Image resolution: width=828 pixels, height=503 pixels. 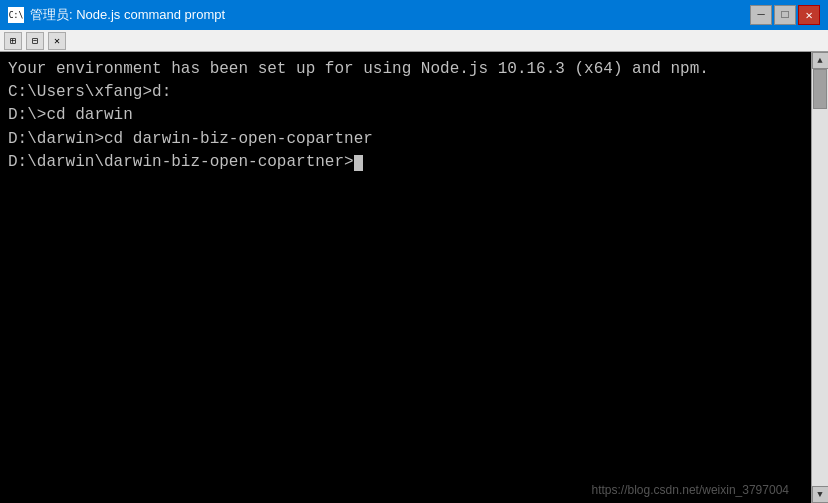 I want to click on watermark: https://blog.csdn.net/weixin_3797004, so click(x=690, y=490).